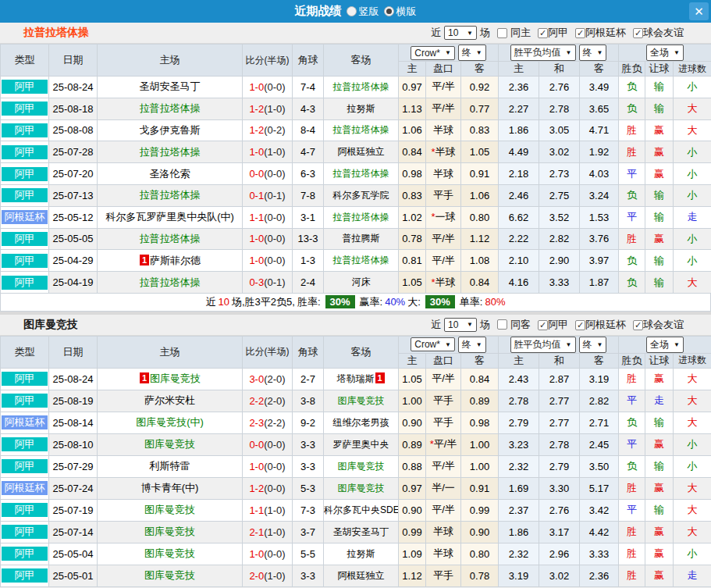 This screenshot has width=711, height=588. I want to click on home-team-cell: 1图库曼竞技, so click(170, 379).